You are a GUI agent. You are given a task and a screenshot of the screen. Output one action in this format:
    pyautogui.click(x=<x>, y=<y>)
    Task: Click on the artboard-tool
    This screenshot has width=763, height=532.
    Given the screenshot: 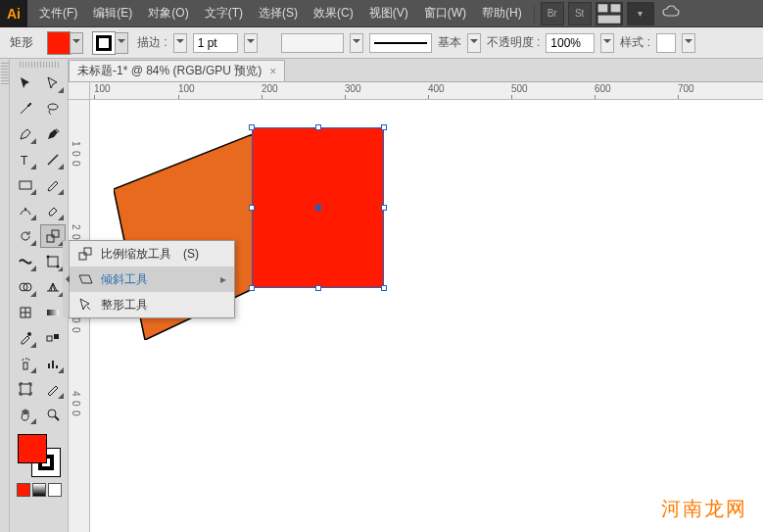 What is the action you would take?
    pyautogui.click(x=25, y=389)
    